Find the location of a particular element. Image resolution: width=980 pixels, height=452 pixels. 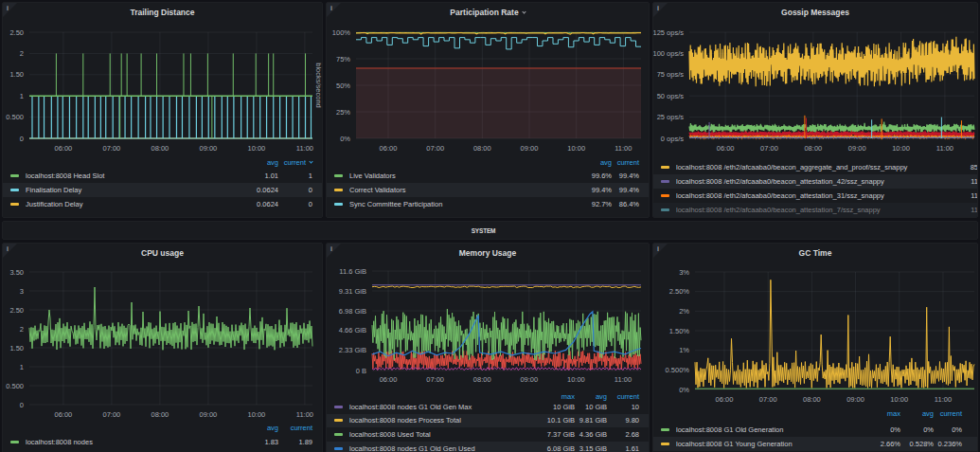

y-tick-label: 0 ops/s is located at coordinates (672, 138).